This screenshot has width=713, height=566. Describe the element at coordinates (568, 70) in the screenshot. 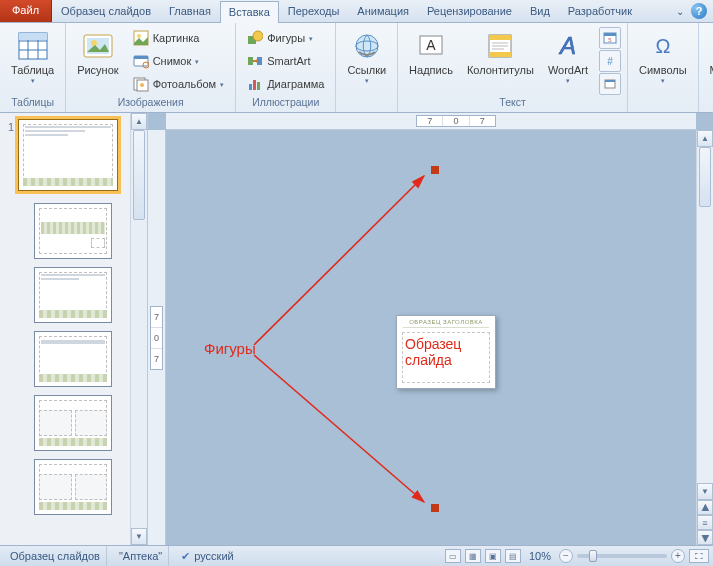

I see `wordart-label: WordArt` at that location.